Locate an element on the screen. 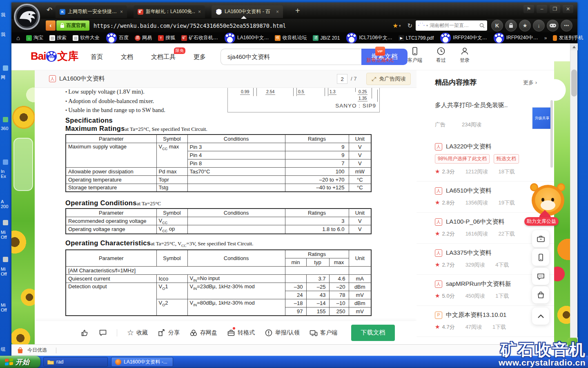 The width and height of the screenshot is (588, 368). history-back-icon: ↶ is located at coordinates (49, 10).